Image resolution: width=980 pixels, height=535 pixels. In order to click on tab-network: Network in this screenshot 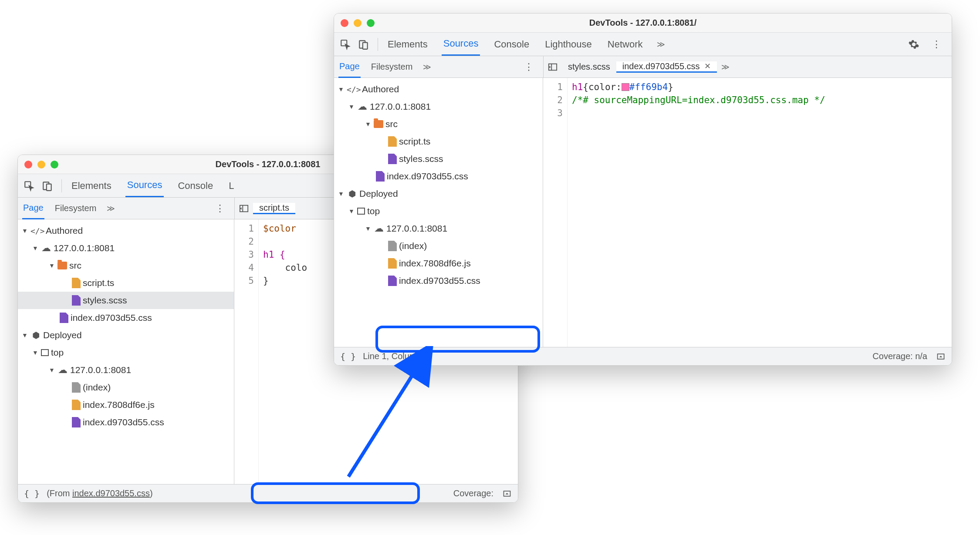, I will do `click(625, 44)`.